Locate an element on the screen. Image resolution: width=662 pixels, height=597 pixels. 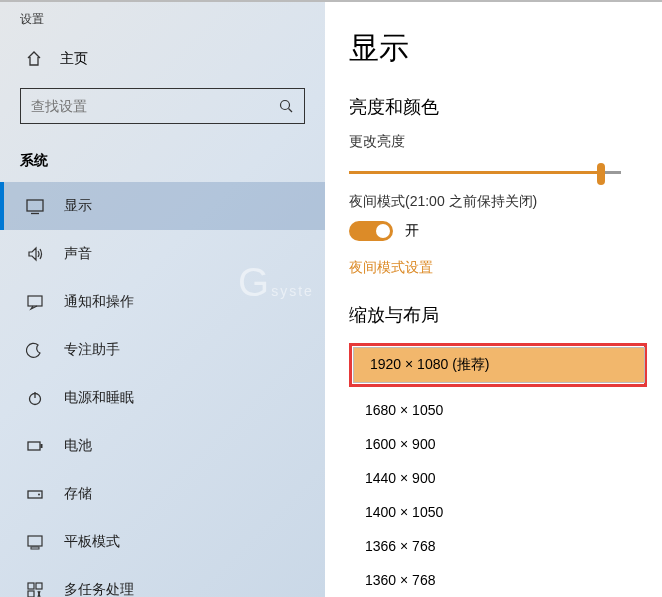
nav-item-storage: 存储 is located at coordinates (162, 494).